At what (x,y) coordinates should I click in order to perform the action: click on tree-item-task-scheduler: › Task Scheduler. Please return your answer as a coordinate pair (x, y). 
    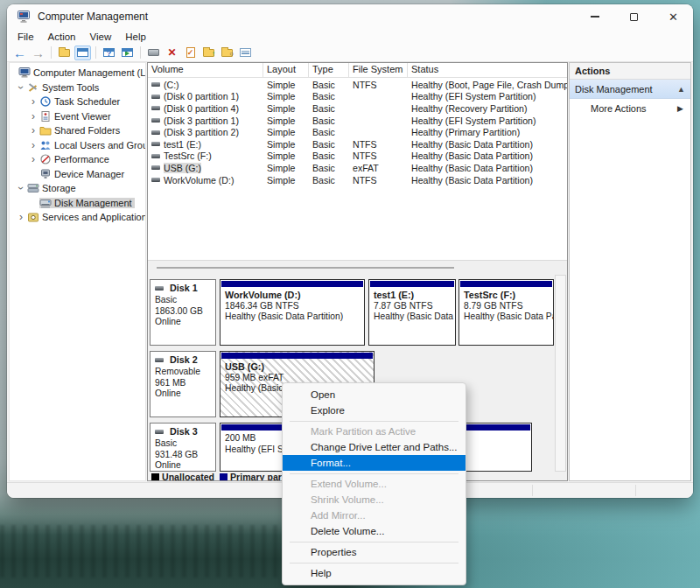
    Looking at the image, I should click on (77, 102).